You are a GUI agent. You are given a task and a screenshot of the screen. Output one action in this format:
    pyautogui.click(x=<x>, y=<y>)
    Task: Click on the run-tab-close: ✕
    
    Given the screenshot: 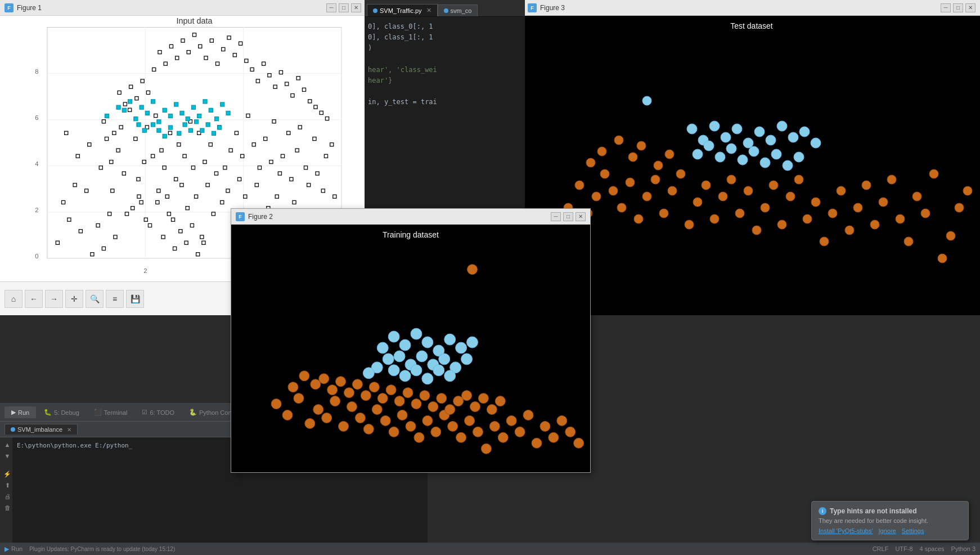 What is the action you would take?
    pyautogui.click(x=69, y=430)
    